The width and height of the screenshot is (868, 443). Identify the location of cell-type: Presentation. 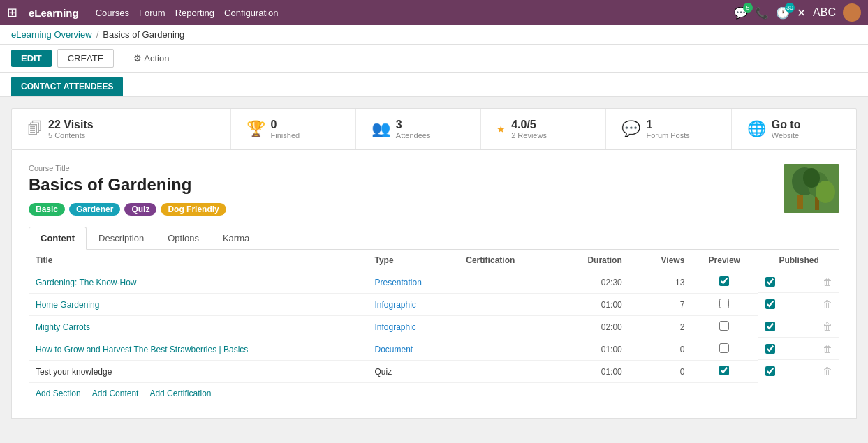
(413, 283).